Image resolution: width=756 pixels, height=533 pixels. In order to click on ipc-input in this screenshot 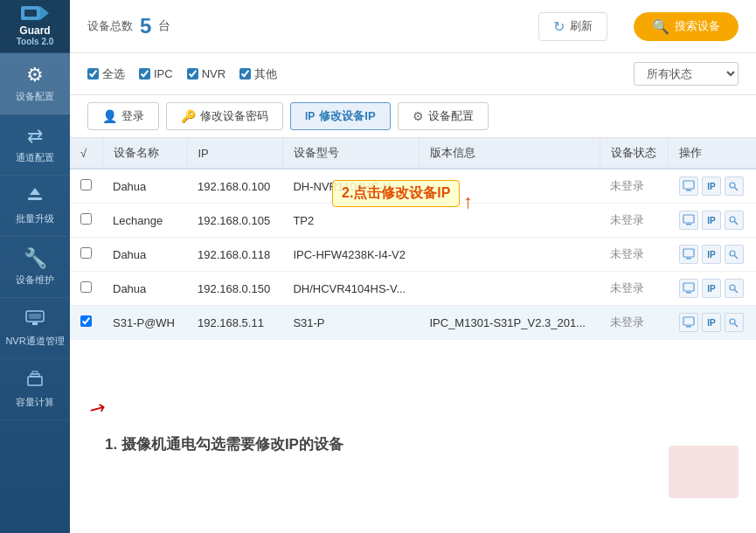, I will do `click(145, 73)`.